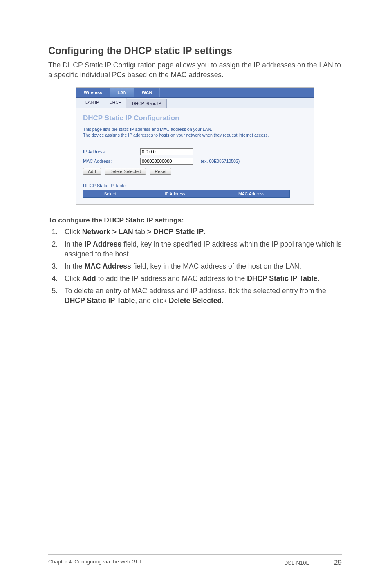 Image resolution: width=390 pixels, height=588 pixels. Describe the element at coordinates (112, 152) in the screenshot. I see `ip-address-label: IP Address:` at that location.